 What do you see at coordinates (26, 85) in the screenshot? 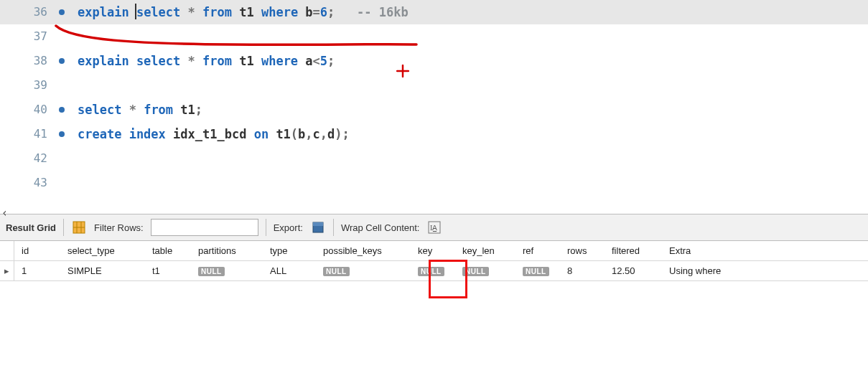
I see `line-number: 39` at bounding box center [26, 85].